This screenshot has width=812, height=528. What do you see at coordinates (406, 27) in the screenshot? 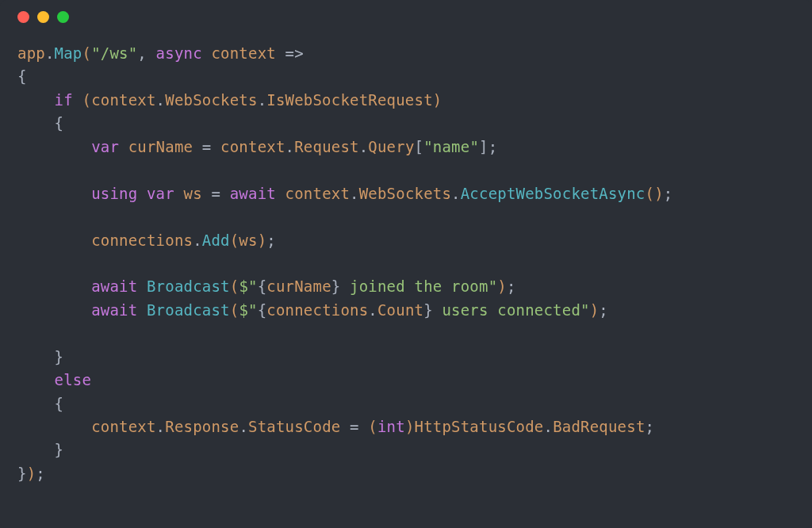
I see `window-traffic-lights` at bounding box center [406, 27].